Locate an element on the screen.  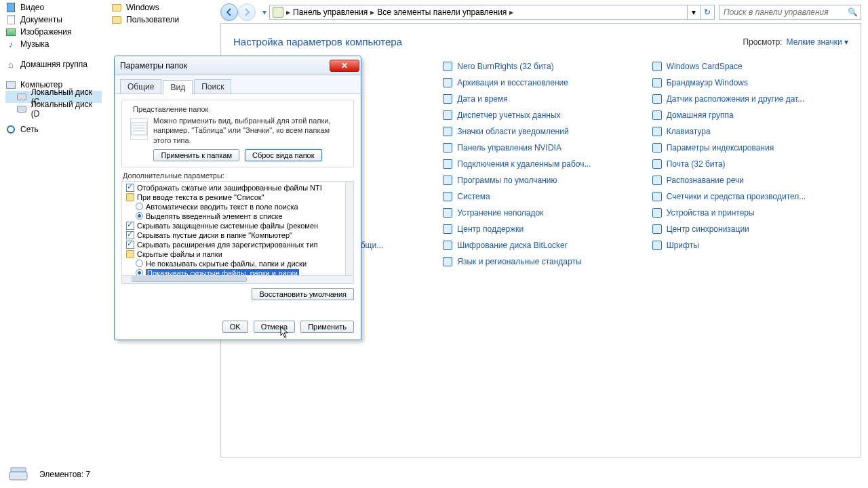
view-dropdown: Мелкие значки ▾ is located at coordinates (818, 42).